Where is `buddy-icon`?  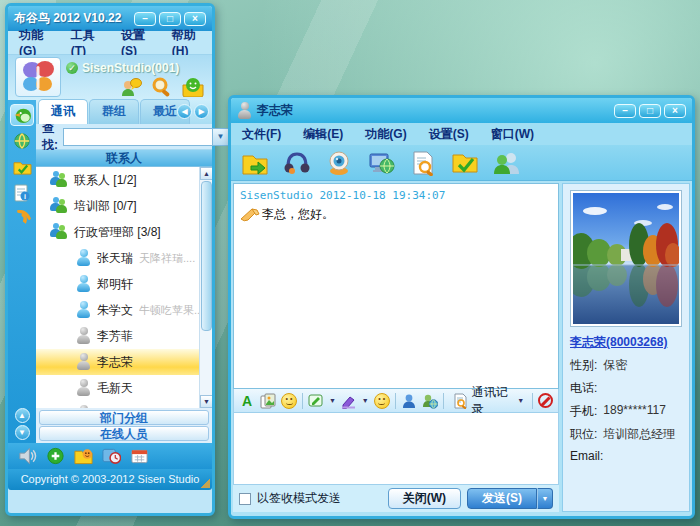
buddy-icon is located at coordinates (409, 401).